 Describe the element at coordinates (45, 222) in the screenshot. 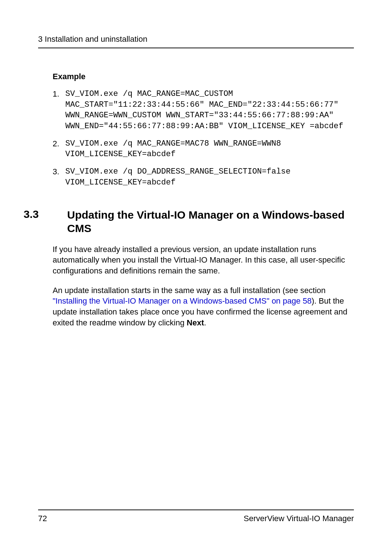

I see `section-number: 3.3` at that location.